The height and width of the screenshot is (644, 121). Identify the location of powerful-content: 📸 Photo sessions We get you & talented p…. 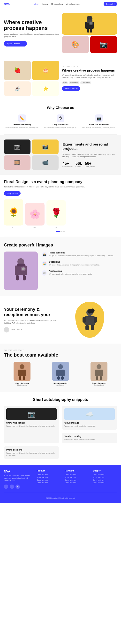
(60, 271).